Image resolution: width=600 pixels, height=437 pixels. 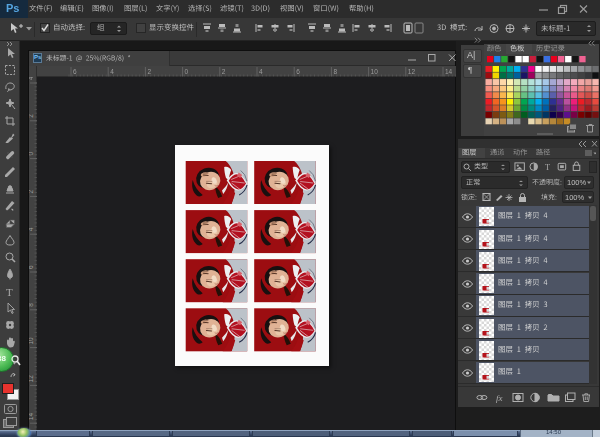 I want to click on svg-text: fx, so click(x=500, y=398).